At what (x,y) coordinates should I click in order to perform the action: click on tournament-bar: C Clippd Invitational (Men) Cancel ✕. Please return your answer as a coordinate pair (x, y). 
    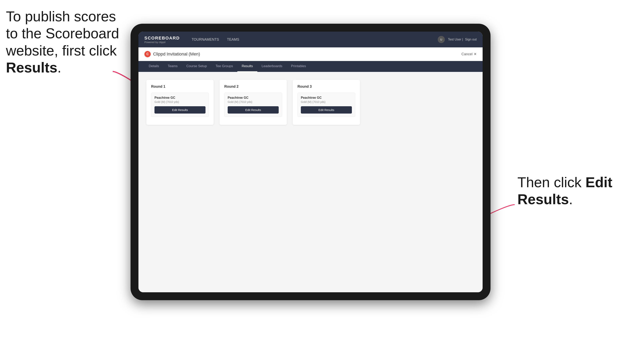
    Looking at the image, I should click on (310, 54).